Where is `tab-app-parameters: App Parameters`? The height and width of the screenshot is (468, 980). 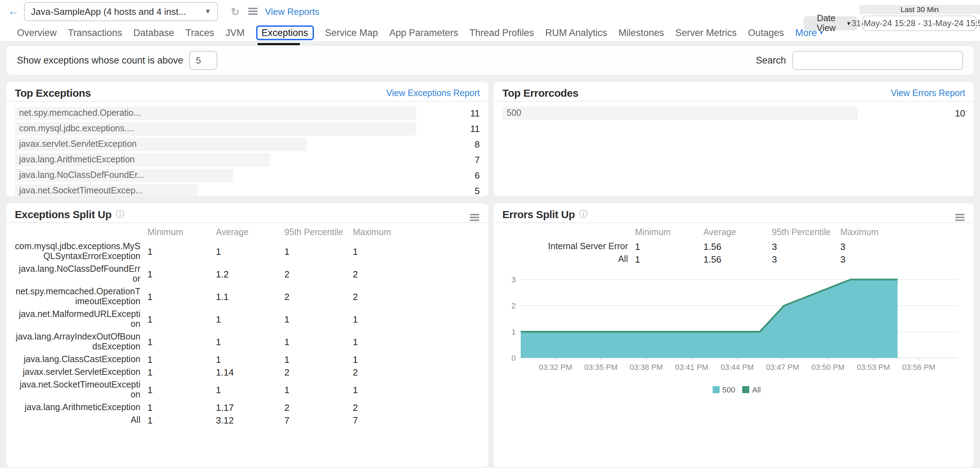
tab-app-parameters: App Parameters is located at coordinates (424, 32).